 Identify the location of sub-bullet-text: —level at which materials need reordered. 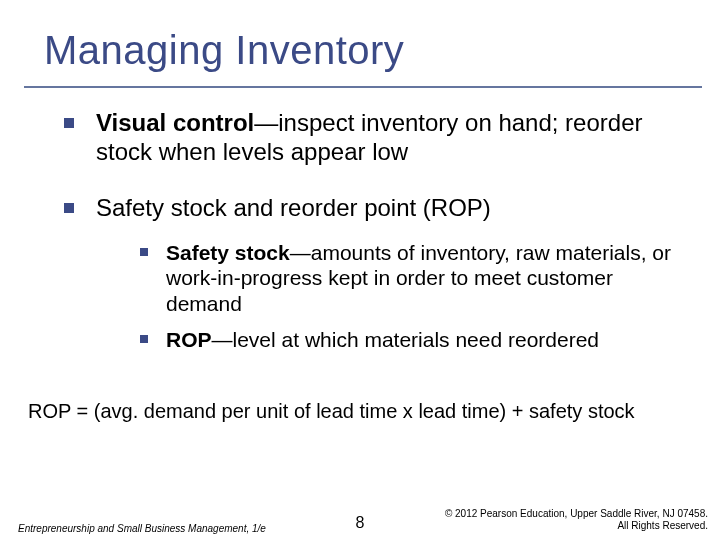
(406, 340).